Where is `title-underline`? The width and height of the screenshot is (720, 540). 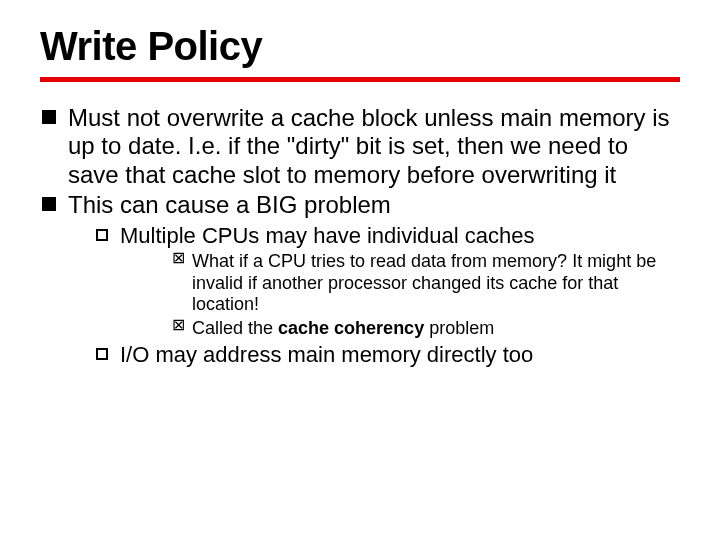
title-underline is located at coordinates (360, 80).